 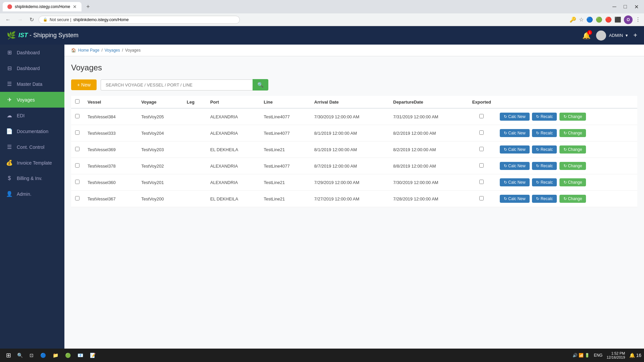 I want to click on recalc-btn-1: ↻ Recalc, so click(x=544, y=133).